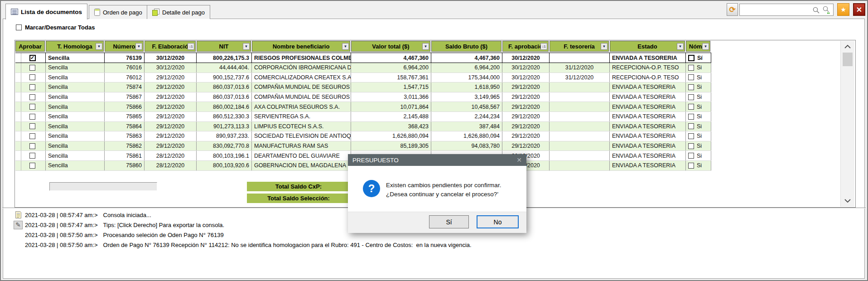 This screenshot has height=281, width=868. I want to click on no-button: No, so click(497, 222).